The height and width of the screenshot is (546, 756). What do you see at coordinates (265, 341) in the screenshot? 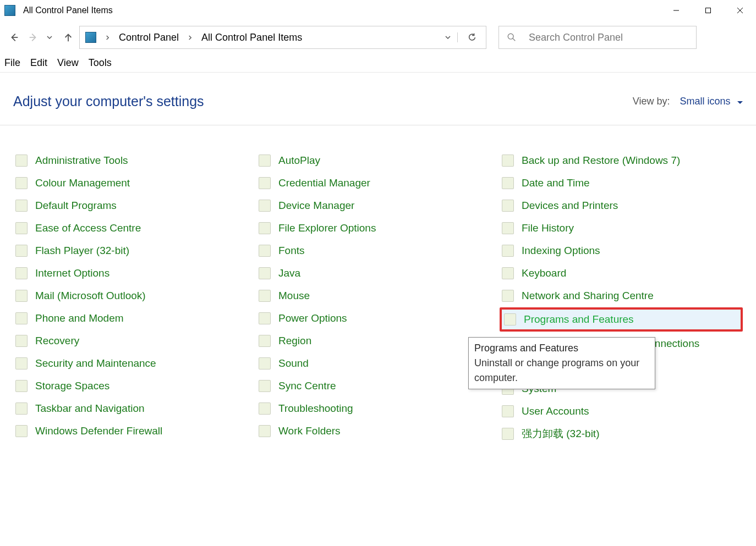
I see `region-icon` at bounding box center [265, 341].